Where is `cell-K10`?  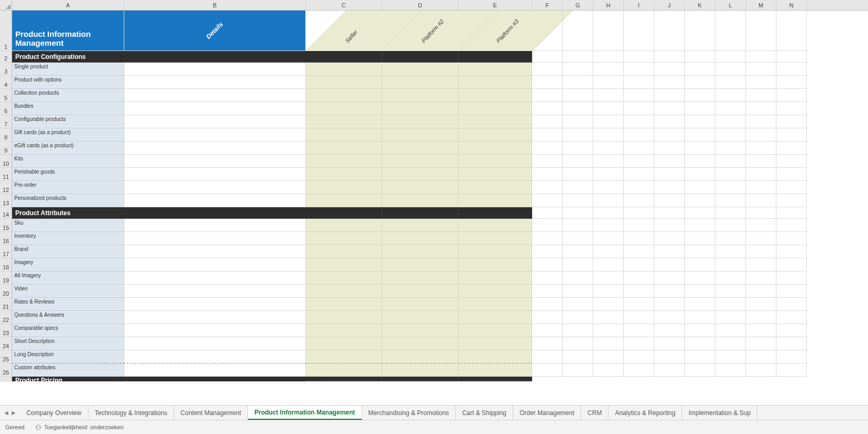 cell-K10 is located at coordinates (700, 161).